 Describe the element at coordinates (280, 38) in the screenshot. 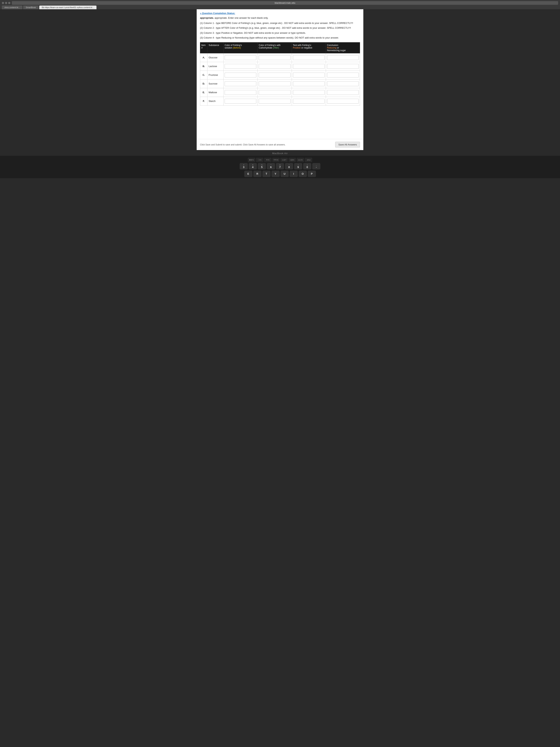

I see `instruction-4: (3) Column 4 - type Reducing or Nonreduc…` at that location.